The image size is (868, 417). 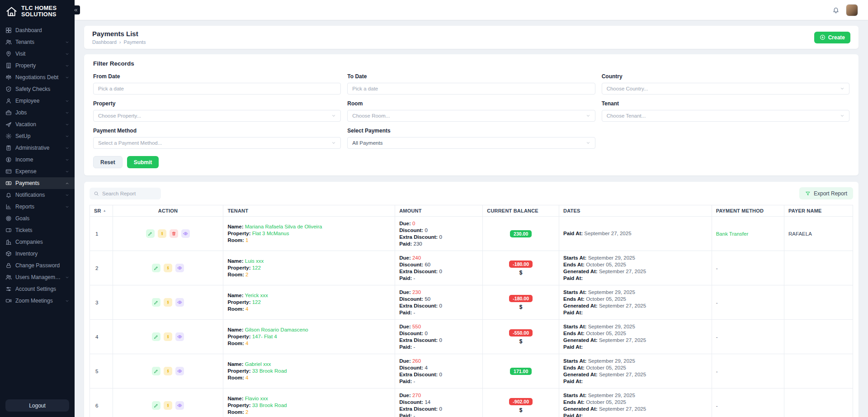 I want to click on export-report-button: Export Report, so click(x=826, y=194).